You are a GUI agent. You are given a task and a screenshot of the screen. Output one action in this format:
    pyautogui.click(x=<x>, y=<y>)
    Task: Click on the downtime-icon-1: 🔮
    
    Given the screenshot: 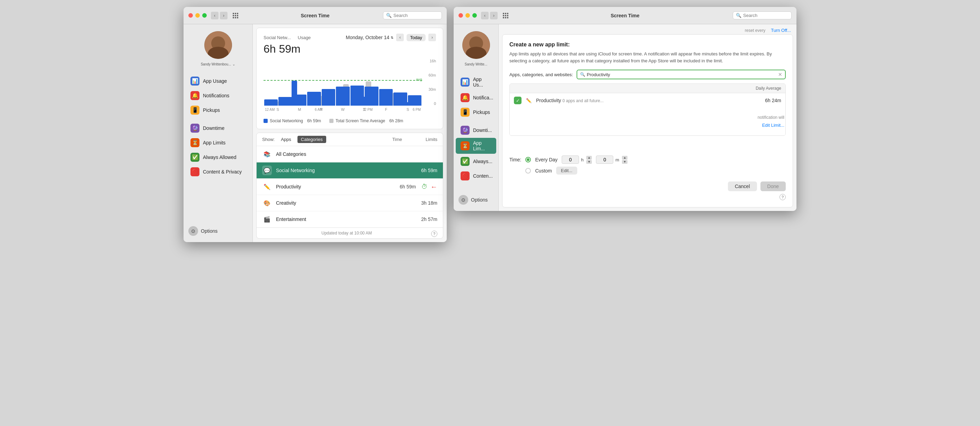 What is the action you would take?
    pyautogui.click(x=195, y=128)
    